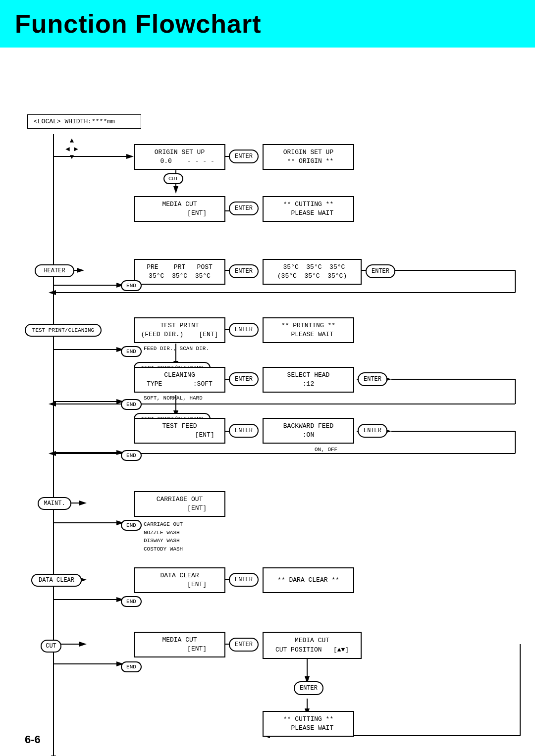  What do you see at coordinates (373, 379) in the screenshot?
I see `enter-pill-7: ENTER` at bounding box center [373, 379].